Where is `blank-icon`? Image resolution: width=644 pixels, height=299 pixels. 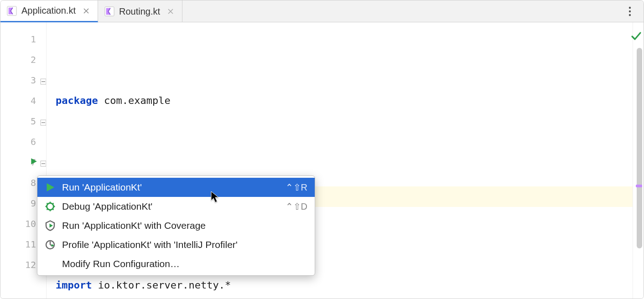 blank-icon is located at coordinates (50, 264).